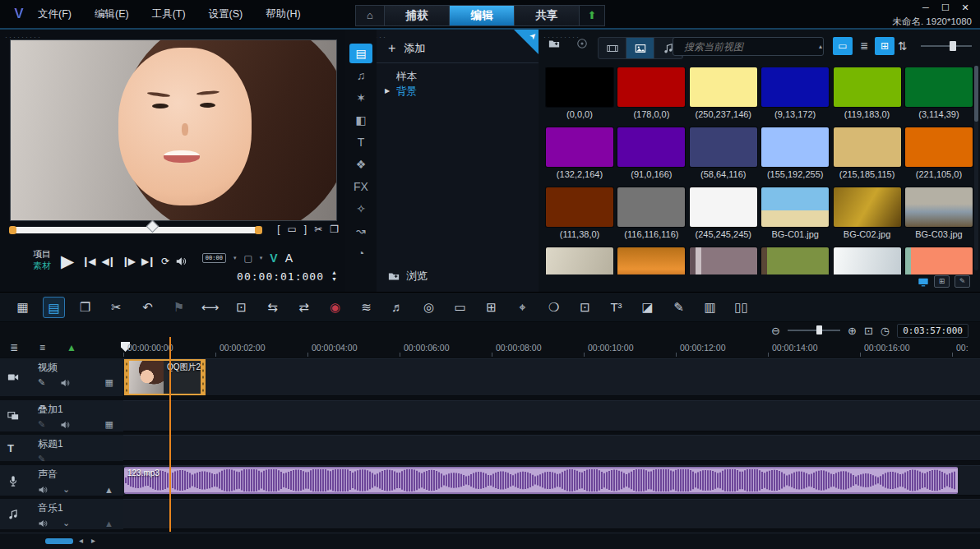 This screenshot has width=980, height=549. What do you see at coordinates (723, 217) in the screenshot?
I see `swatch-(245,245,245): (245,245,245)` at bounding box center [723, 217].